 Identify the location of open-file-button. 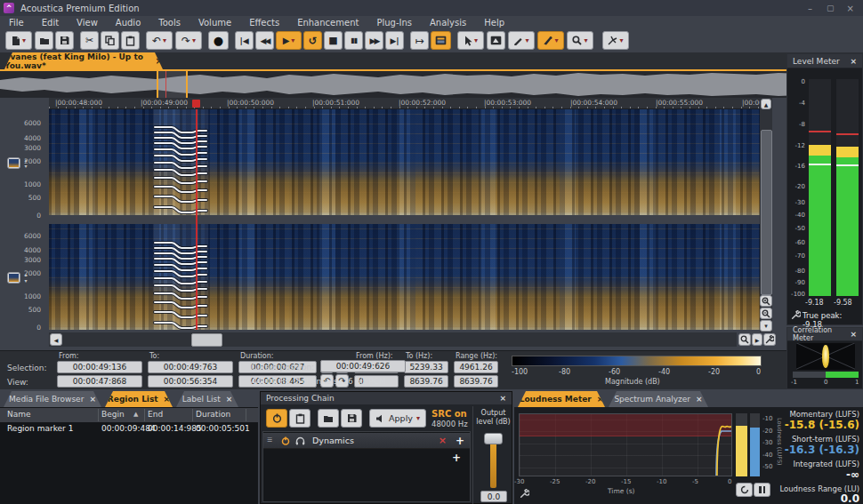
(44, 41).